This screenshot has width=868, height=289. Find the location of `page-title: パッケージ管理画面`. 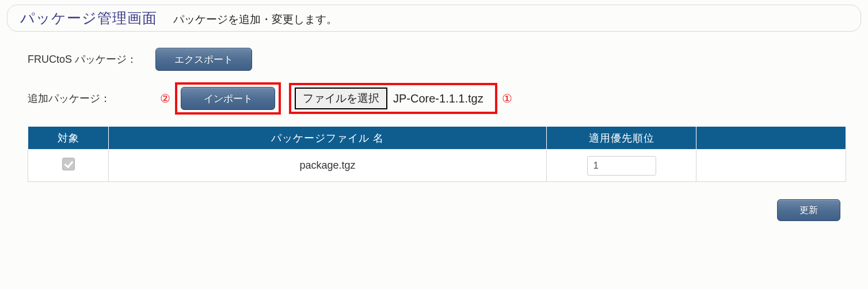

page-title: パッケージ管理画面 is located at coordinates (89, 18).